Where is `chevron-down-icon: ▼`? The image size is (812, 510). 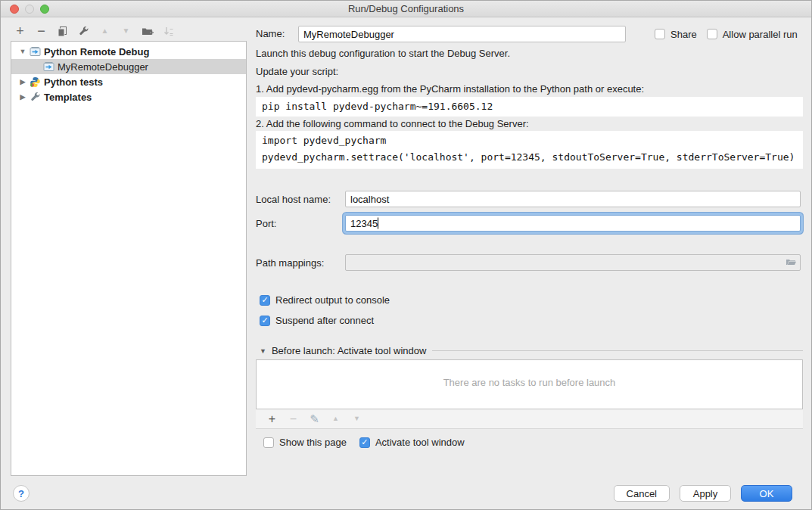
chevron-down-icon: ▼ is located at coordinates (23, 51).